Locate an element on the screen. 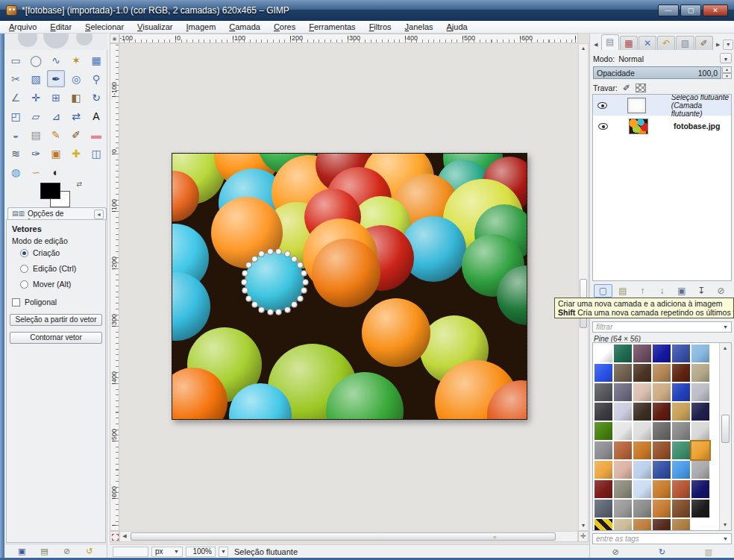 The height and width of the screenshot is (560, 734). menu-imagem: Imagem is located at coordinates (201, 27).